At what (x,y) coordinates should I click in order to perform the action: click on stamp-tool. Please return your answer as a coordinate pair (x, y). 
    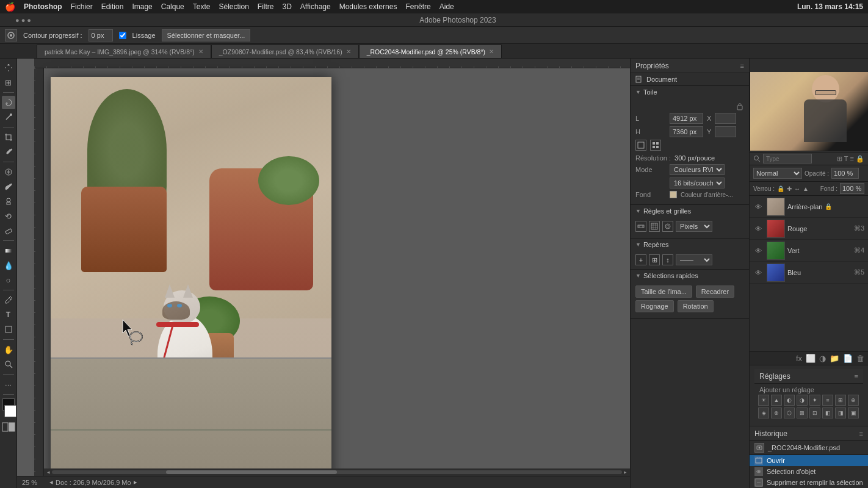
    Looking at the image, I should click on (9, 201).